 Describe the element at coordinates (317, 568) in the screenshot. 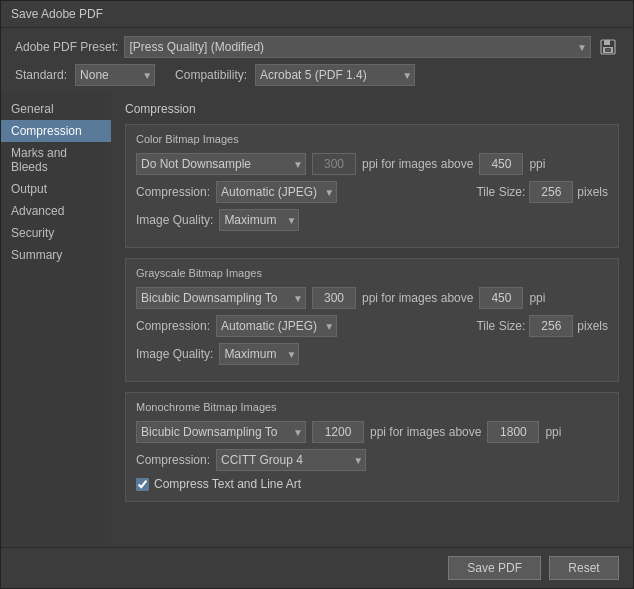

I see `bottom-bar: Save PDF Reset` at that location.